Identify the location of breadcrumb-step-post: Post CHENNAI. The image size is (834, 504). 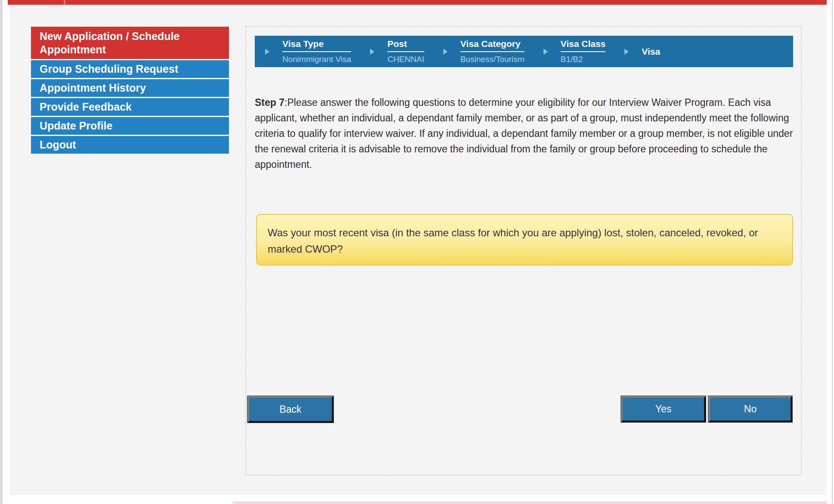
(406, 52).